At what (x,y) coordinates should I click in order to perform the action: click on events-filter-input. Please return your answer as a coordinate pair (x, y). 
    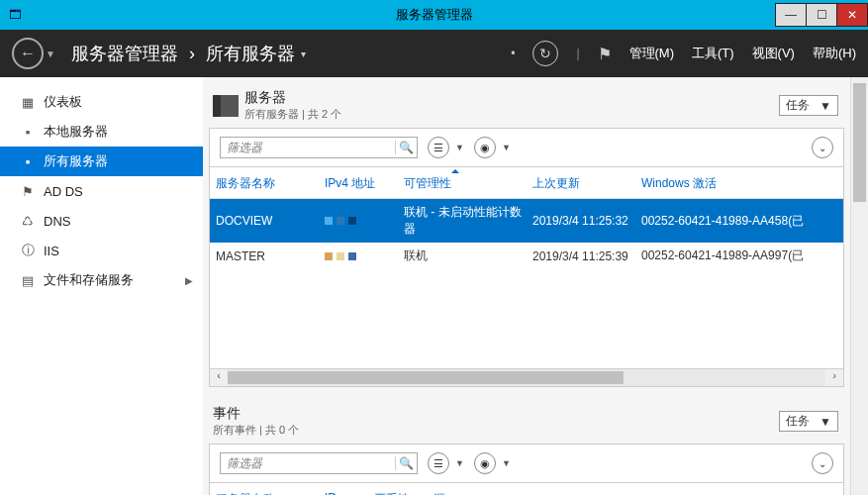
    Looking at the image, I should click on (308, 463).